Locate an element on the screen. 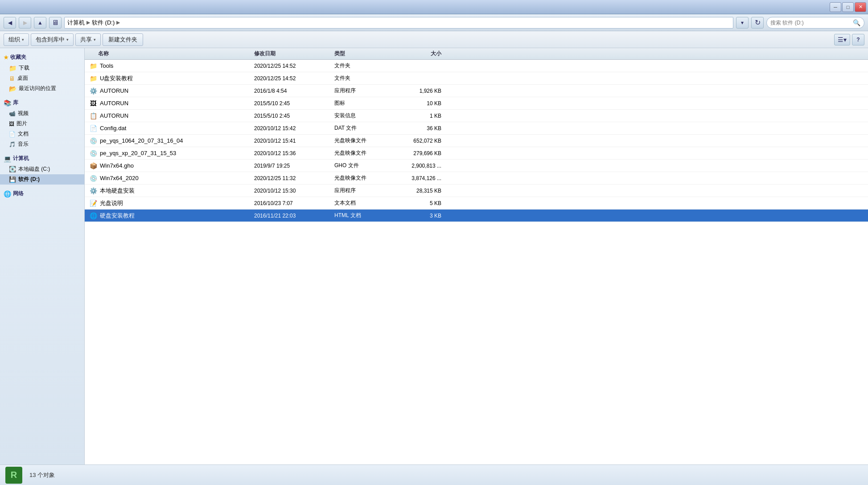 The image size is (868, 485). table-row: 💿Win7x64_20202020/12/25 11:32光盘映像文件3,874… is located at coordinates (476, 178).